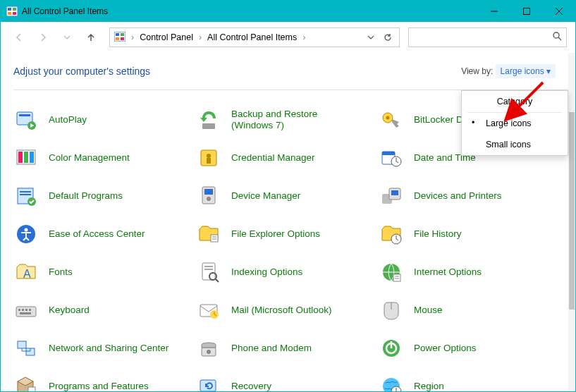 The height and width of the screenshot is (392, 576). Describe the element at coordinates (209, 348) in the screenshot. I see `phone-icon` at that location.